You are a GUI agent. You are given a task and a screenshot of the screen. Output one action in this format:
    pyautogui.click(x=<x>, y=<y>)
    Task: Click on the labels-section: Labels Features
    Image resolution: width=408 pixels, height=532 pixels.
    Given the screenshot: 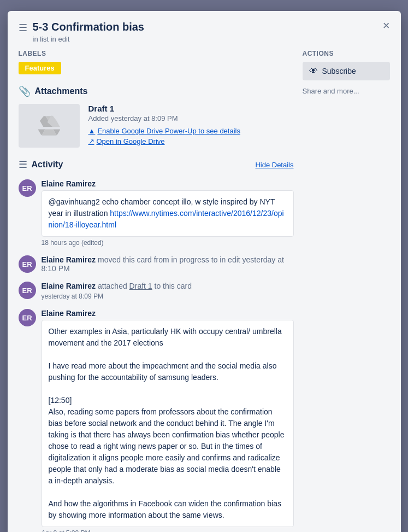 What is the action you would take?
    pyautogui.click(x=156, y=62)
    